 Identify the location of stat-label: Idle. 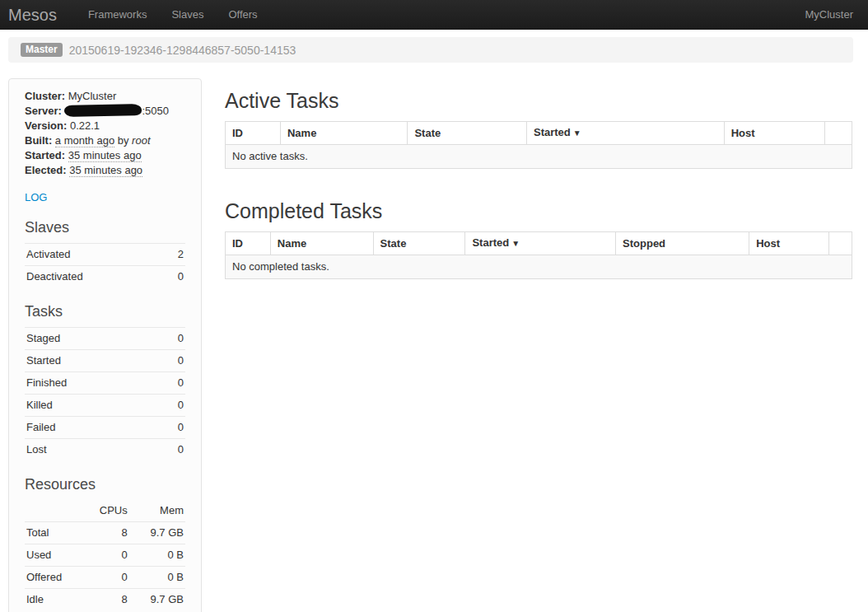
(57, 600).